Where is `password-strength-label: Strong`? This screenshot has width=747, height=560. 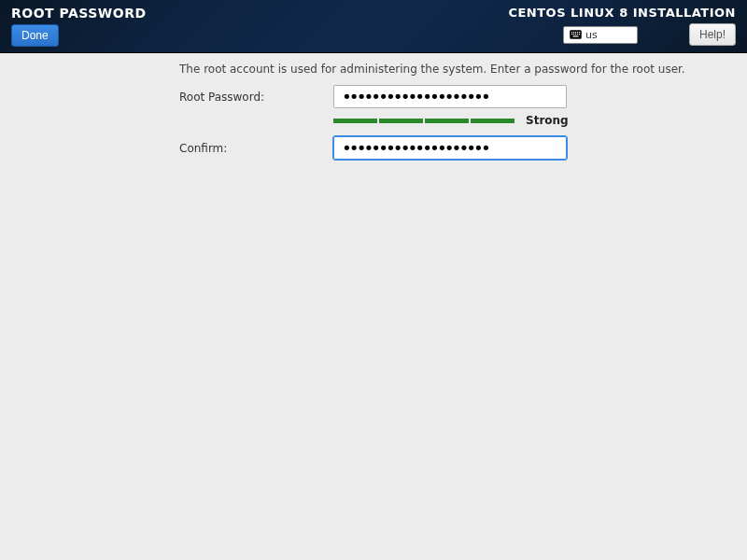
password-strength-label: Strong is located at coordinates (547, 120).